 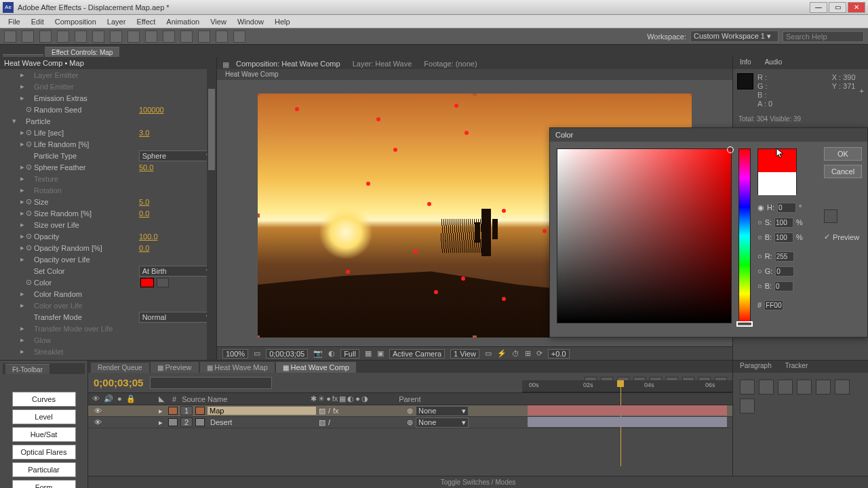 I want to click on h-input, so click(x=787, y=207).